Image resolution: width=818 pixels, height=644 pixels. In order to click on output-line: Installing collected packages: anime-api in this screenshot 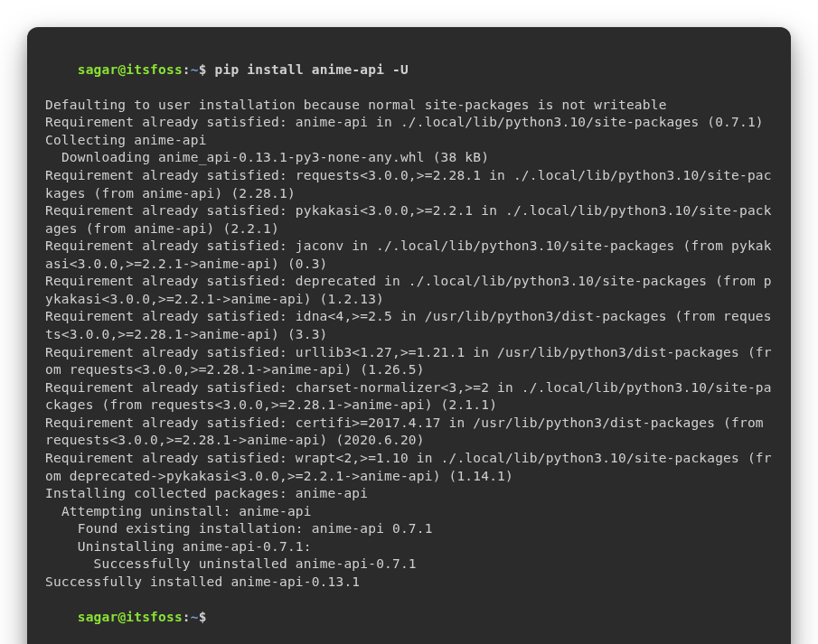, I will do `click(409, 494)`.